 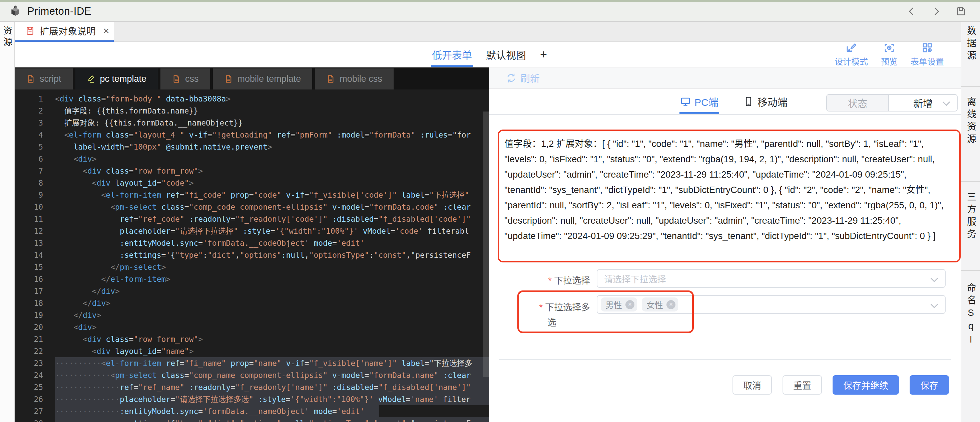 I want to click on doc-tab-label: 扩展对象说明, so click(x=68, y=30).